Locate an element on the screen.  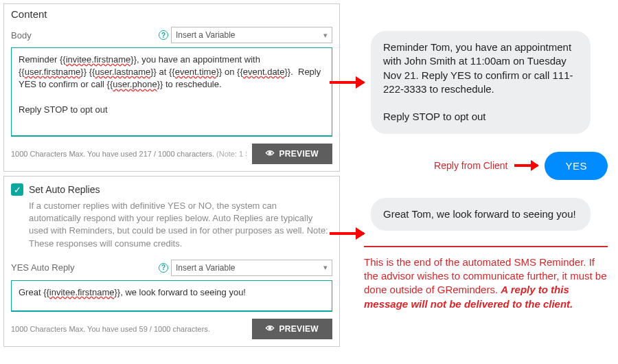
body-char-counter: 1000 Characters Max. You have used 217 /… is located at coordinates (129, 154).